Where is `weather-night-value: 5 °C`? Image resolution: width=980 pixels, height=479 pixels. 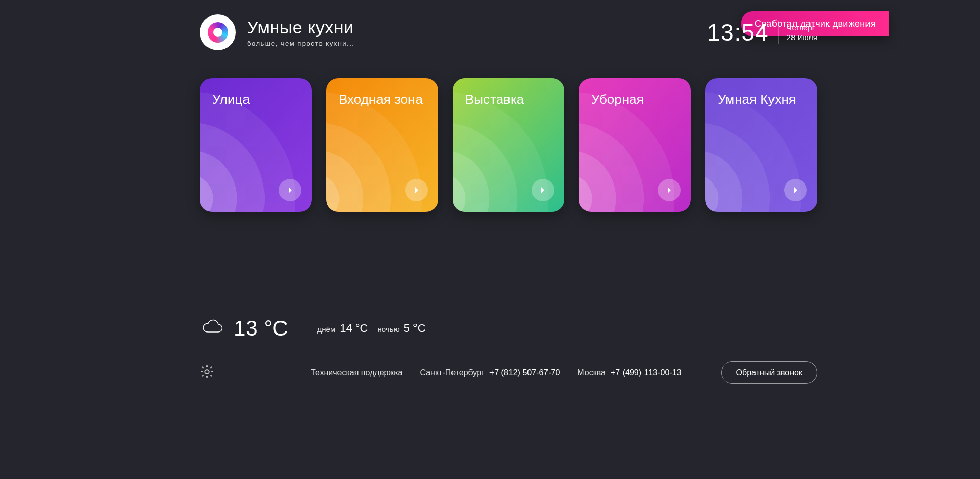
weather-night-value: 5 °C is located at coordinates (415, 328).